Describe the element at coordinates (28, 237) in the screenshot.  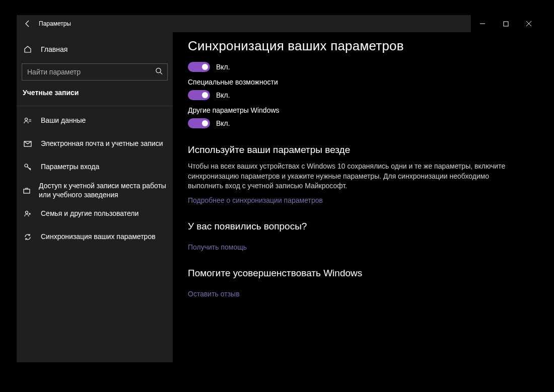
I see `sync-icon` at that location.